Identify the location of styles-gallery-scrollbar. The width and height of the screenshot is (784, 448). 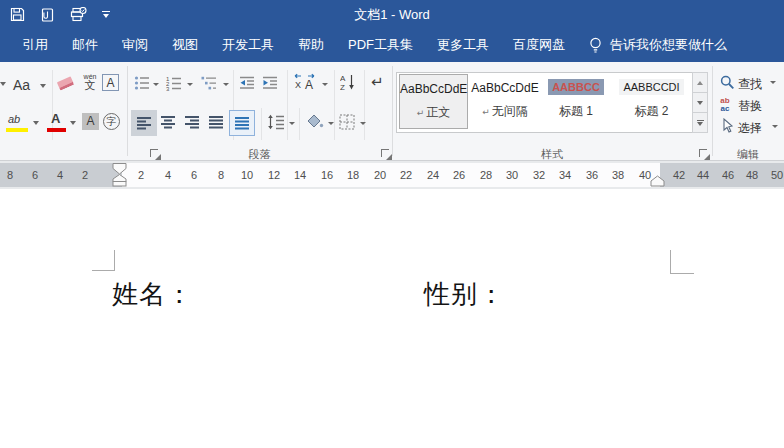
(700, 102).